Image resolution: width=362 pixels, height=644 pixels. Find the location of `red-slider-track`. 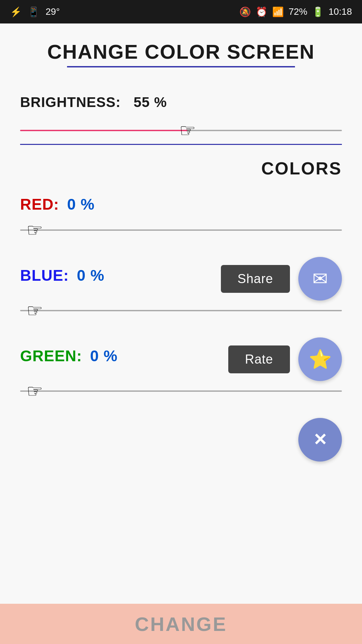

red-slider-track is located at coordinates (181, 230).